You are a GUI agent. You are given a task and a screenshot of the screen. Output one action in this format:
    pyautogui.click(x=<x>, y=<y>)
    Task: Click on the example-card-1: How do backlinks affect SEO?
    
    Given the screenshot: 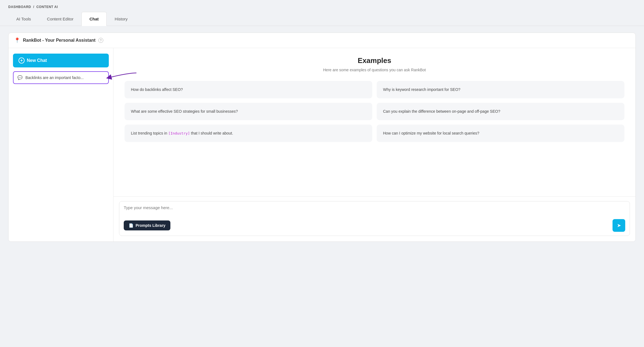 What is the action you would take?
    pyautogui.click(x=249, y=90)
    